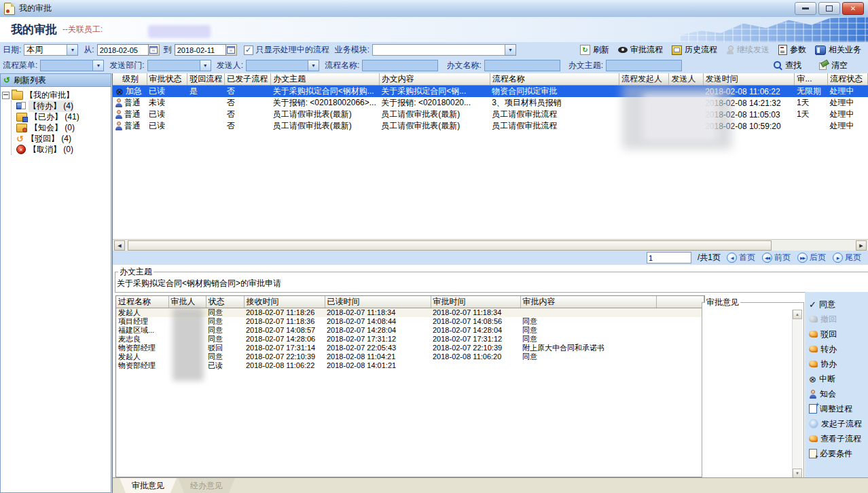  What do you see at coordinates (143, 302) in the screenshot?
I see `column-header: 过程名称` at bounding box center [143, 302].